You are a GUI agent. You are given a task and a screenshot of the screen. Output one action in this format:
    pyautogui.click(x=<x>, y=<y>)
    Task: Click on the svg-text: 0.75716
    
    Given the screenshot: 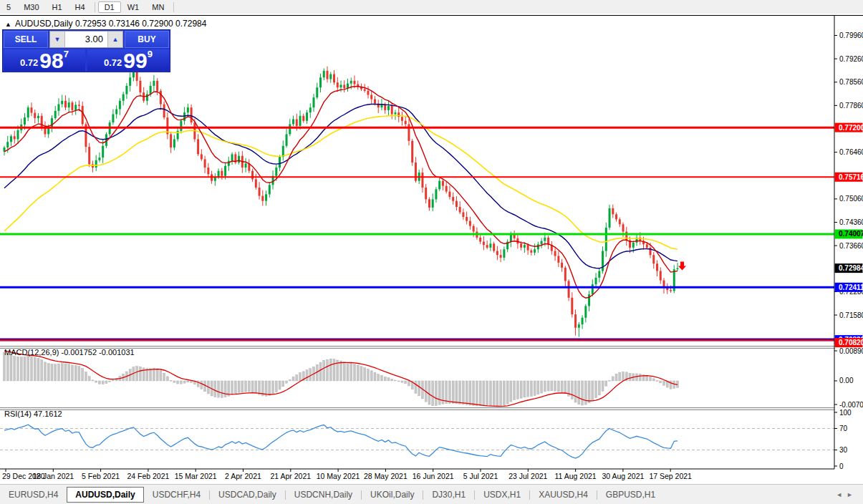 What is the action you would take?
    pyautogui.click(x=851, y=178)
    